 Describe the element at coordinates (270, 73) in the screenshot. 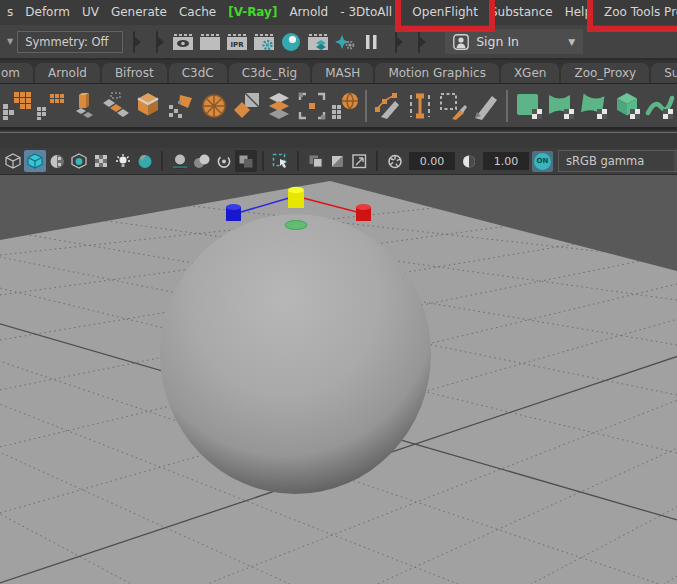

I see `shelf-tab-c3dc-rig: C3dc_Rig` at that location.